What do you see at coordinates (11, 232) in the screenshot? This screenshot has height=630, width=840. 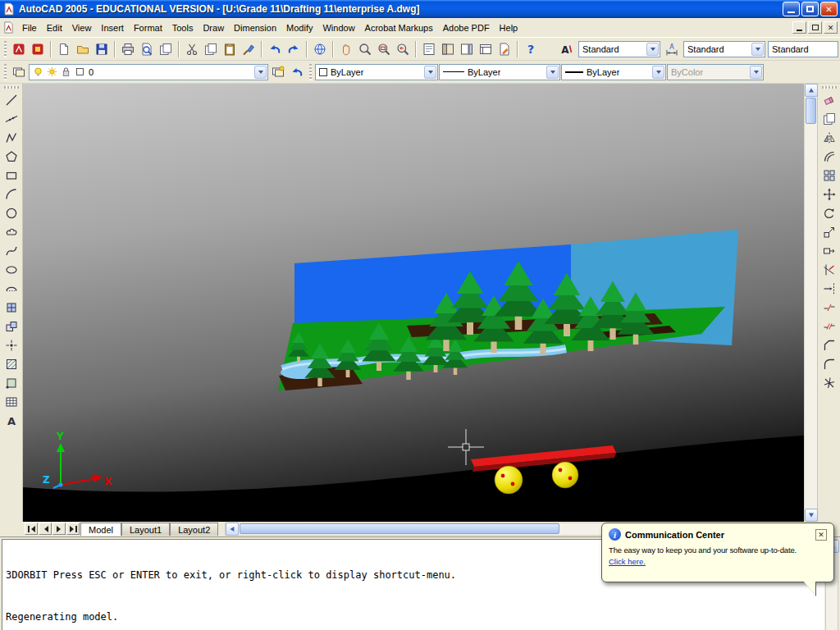 I see `revision-cloud-button` at bounding box center [11, 232].